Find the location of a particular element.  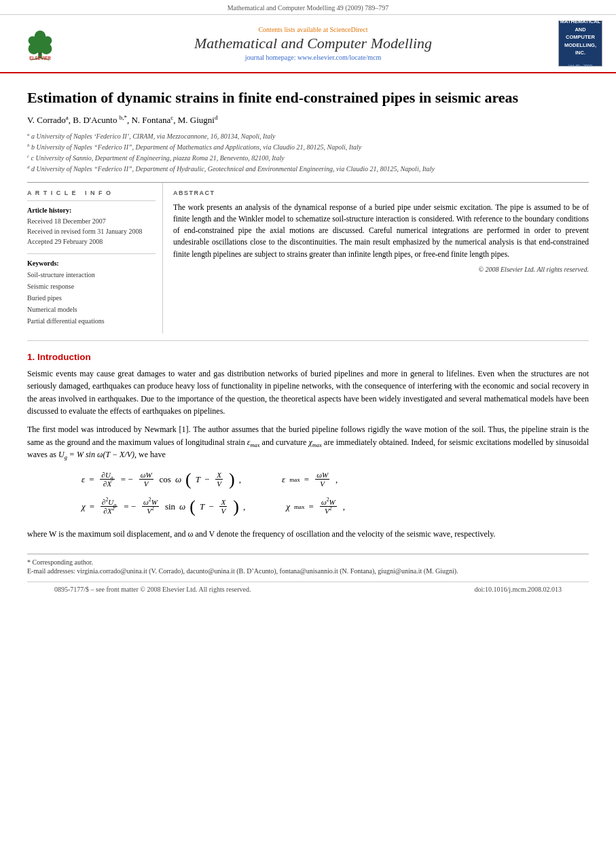

email-addresses-note: E-mail addresses: virginia.corrado@unina… is located at coordinates (308, 571).